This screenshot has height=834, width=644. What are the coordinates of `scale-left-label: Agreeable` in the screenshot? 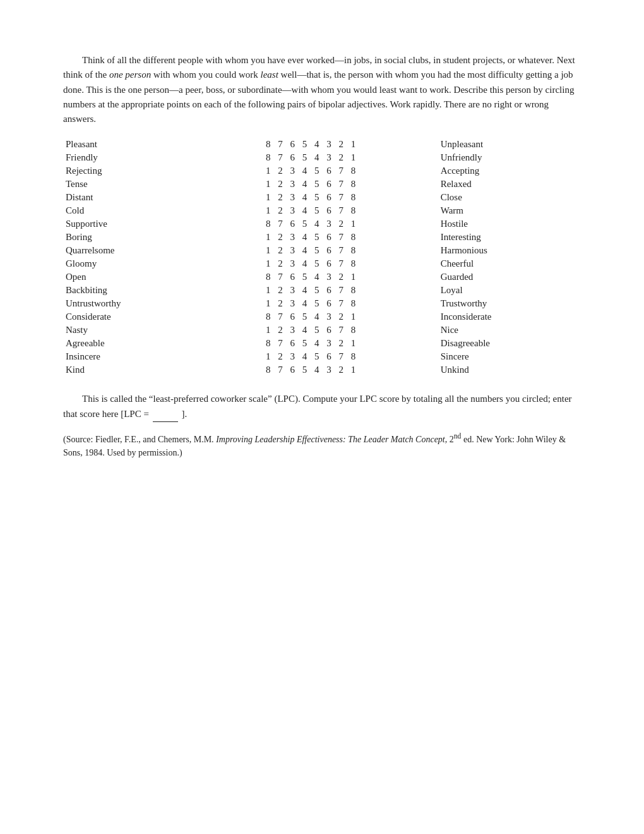 It's located at (133, 344).